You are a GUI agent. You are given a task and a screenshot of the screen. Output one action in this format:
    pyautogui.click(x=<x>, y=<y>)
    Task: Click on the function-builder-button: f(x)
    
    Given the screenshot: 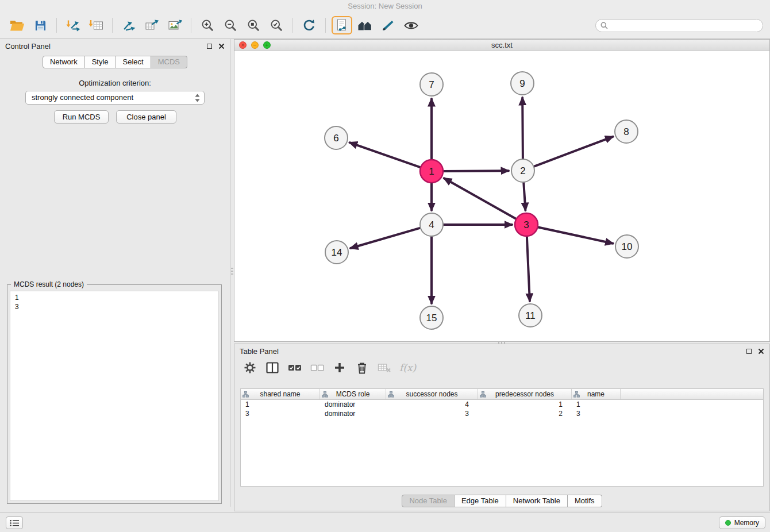 What is the action you would take?
    pyautogui.click(x=408, y=368)
    